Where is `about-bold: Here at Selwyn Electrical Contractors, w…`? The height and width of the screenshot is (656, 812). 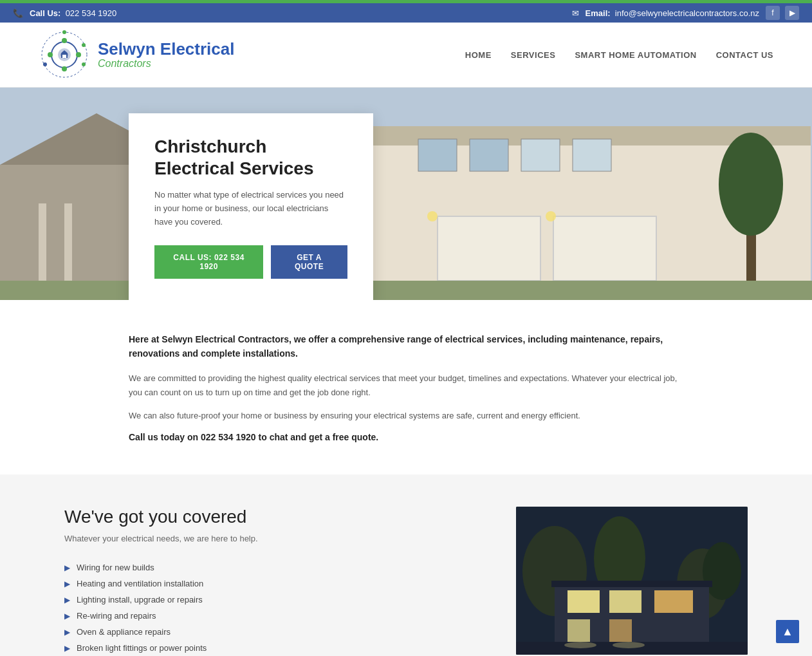 about-bold: Here at Selwyn Electrical Contractors, w… is located at coordinates (406, 346).